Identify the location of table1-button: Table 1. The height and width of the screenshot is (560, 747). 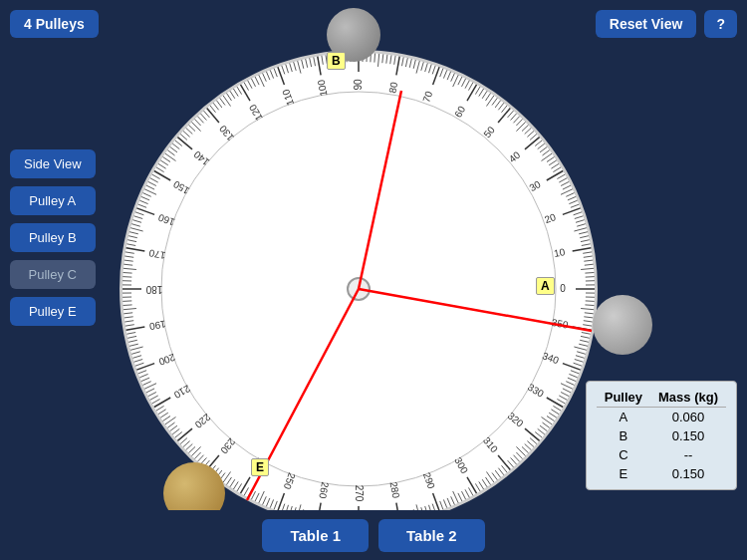
(315, 536).